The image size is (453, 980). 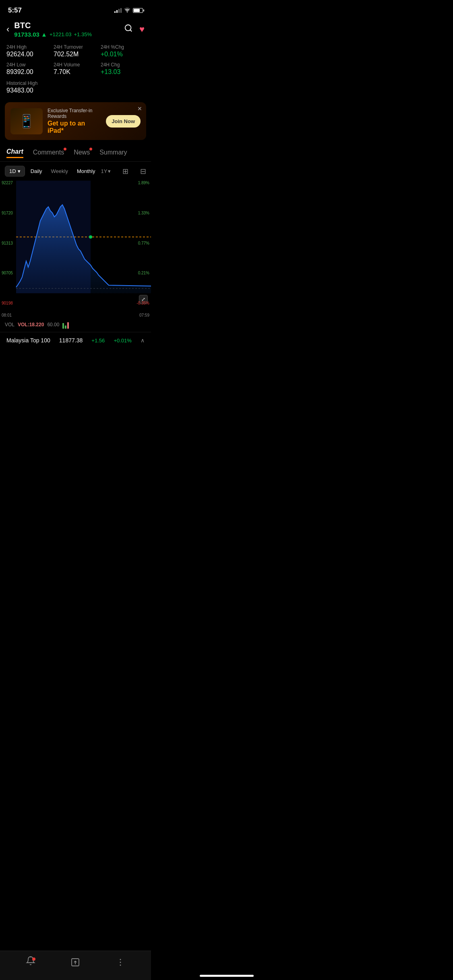 What do you see at coordinates (36, 171) in the screenshot?
I see `period-daily-button: Daily` at bounding box center [36, 171].